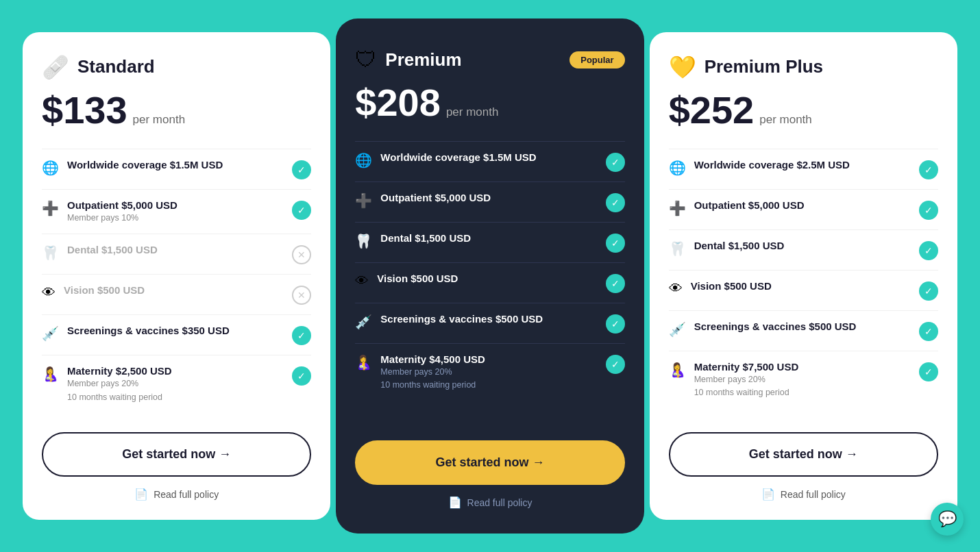 The height and width of the screenshot is (552, 980). I want to click on feature-sub-5: Member pays 20%, so click(433, 373).